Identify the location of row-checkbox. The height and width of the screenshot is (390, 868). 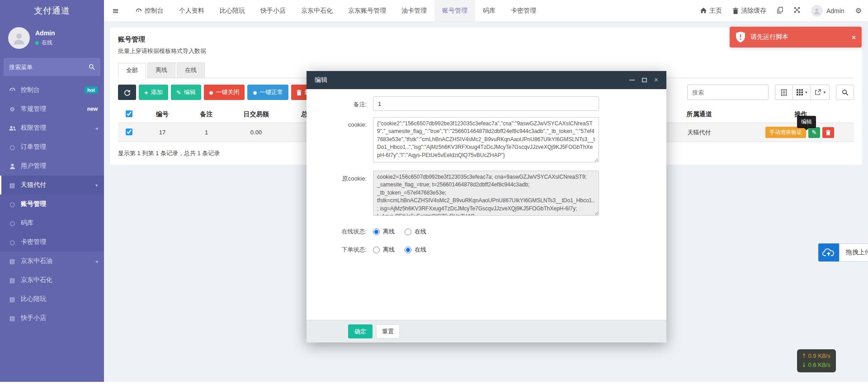
(129, 132).